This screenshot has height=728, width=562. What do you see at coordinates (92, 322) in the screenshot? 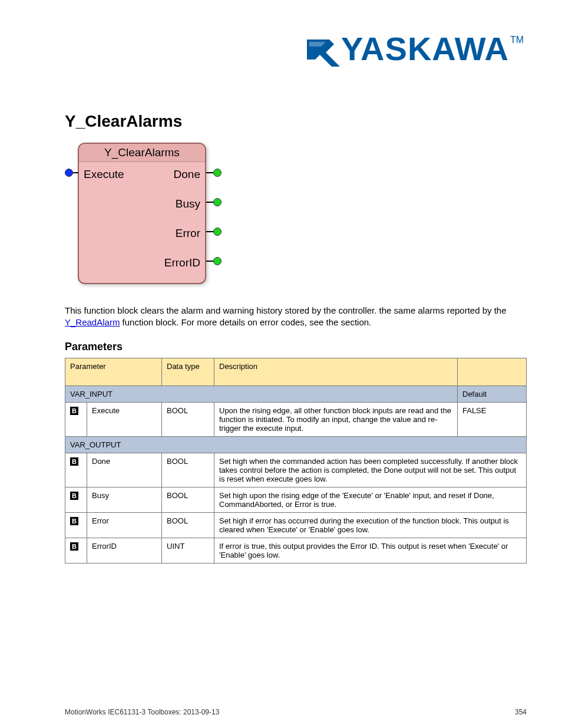
I see `readAlarm-link: Y_ReadAlarm` at bounding box center [92, 322].